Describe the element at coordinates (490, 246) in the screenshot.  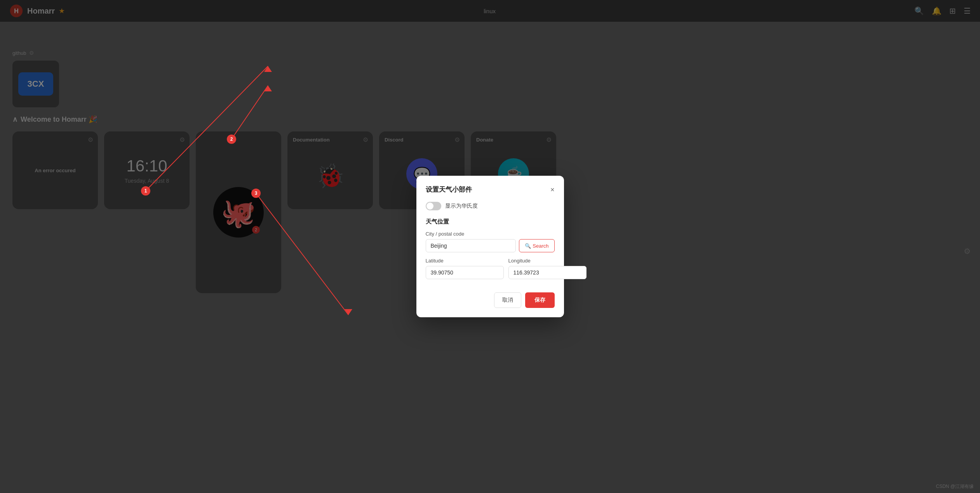
I see `city-input-row: 🔍 Search` at that location.